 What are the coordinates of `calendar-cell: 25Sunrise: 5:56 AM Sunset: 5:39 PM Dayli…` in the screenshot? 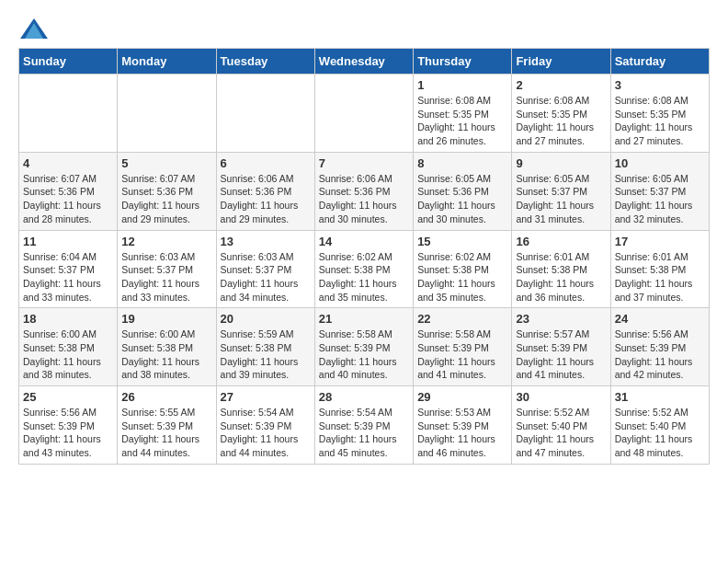 It's located at (68, 425).